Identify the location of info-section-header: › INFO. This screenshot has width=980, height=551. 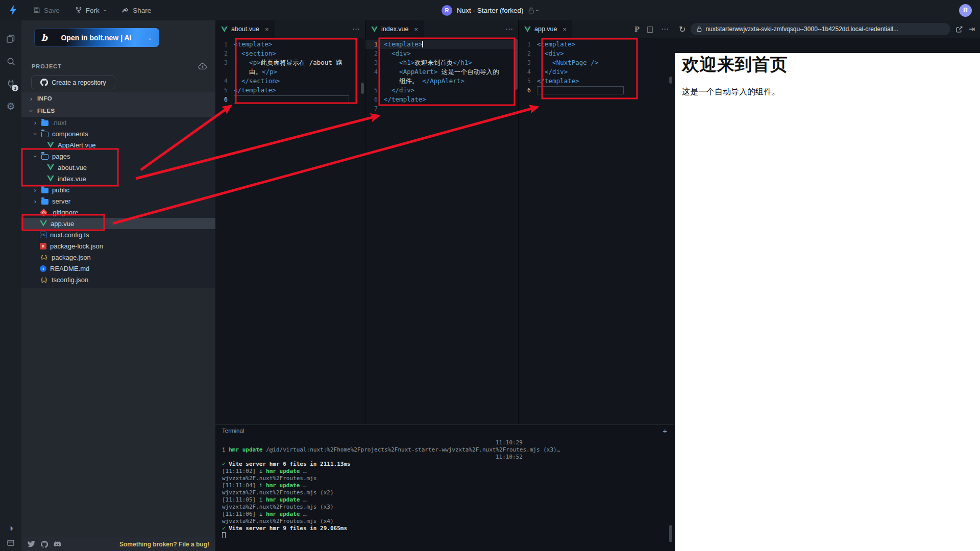
(118, 98).